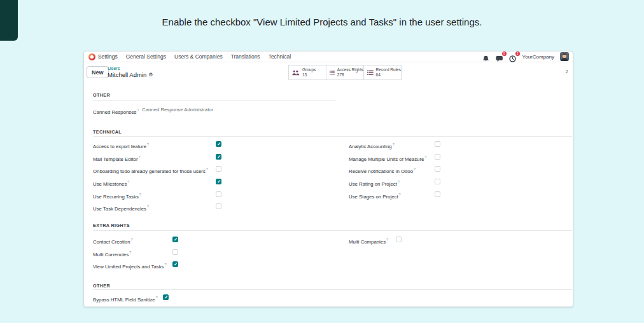 Image resolution: width=644 pixels, height=323 pixels. Describe the element at coordinates (219, 195) in the screenshot. I see `checkbox-use-recurring-tasks` at that location.